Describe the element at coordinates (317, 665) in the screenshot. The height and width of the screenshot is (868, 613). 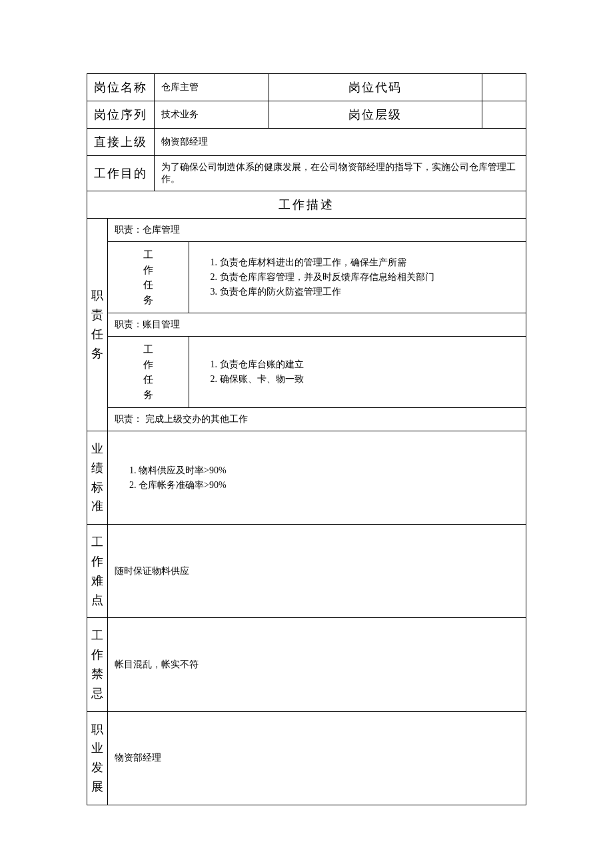
I see `taboo-value: 帐目混乱，帐实不符` at that location.